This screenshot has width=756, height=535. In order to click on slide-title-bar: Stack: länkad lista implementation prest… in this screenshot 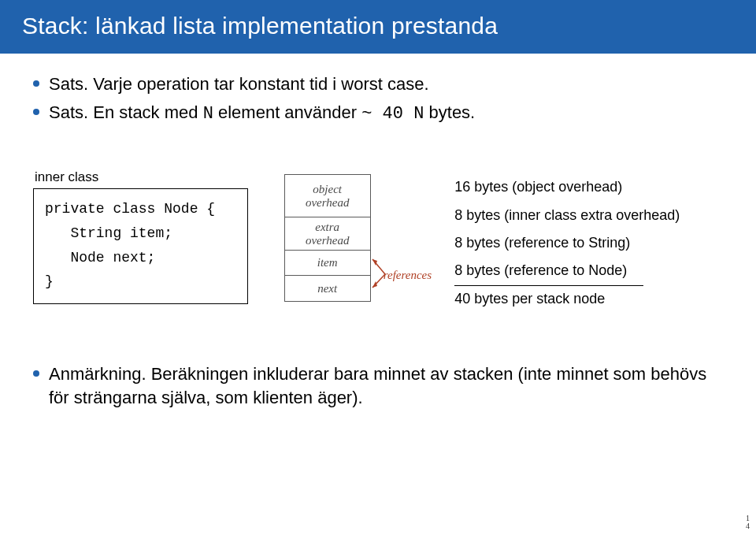, I will do `click(378, 27)`.